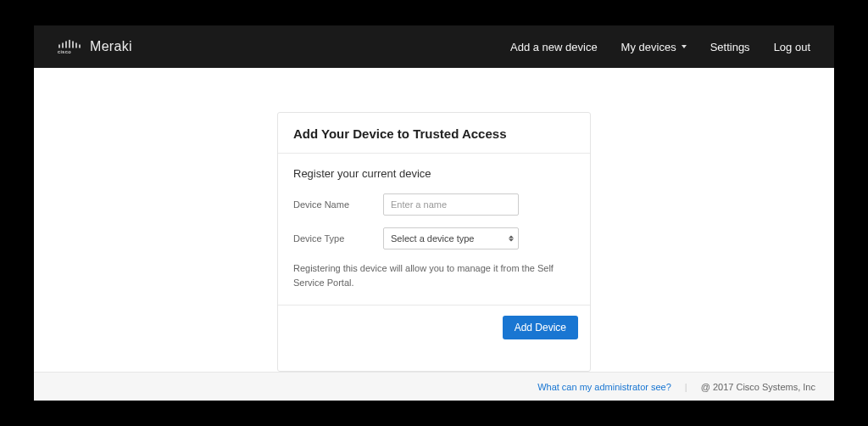  I want to click on device-type-select: Select a device type, so click(451, 238).